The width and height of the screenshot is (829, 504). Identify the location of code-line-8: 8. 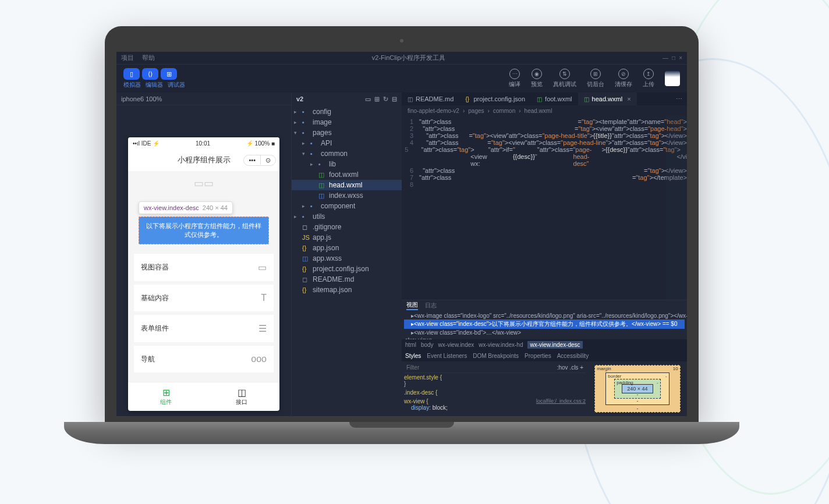
(544, 184).